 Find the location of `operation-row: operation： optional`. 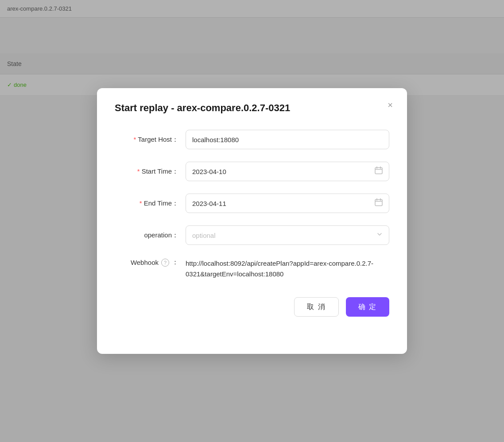

operation-row: operation： optional is located at coordinates (252, 235).